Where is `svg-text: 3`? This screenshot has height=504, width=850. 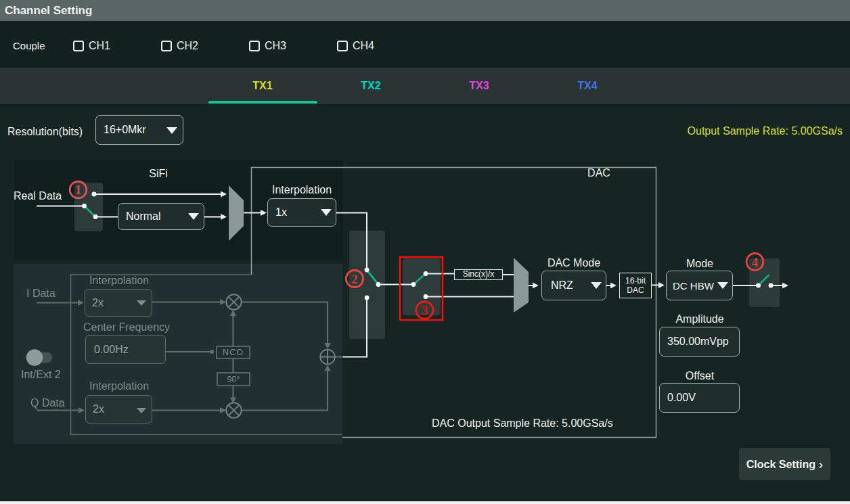 svg-text: 3 is located at coordinates (425, 310).